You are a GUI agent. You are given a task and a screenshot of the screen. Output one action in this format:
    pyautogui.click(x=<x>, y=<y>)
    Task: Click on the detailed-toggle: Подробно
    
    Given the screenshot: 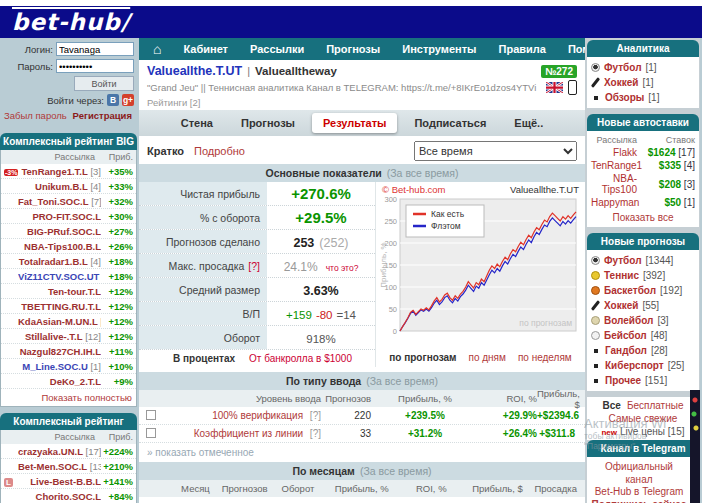 What is the action you would take?
    pyautogui.click(x=220, y=151)
    